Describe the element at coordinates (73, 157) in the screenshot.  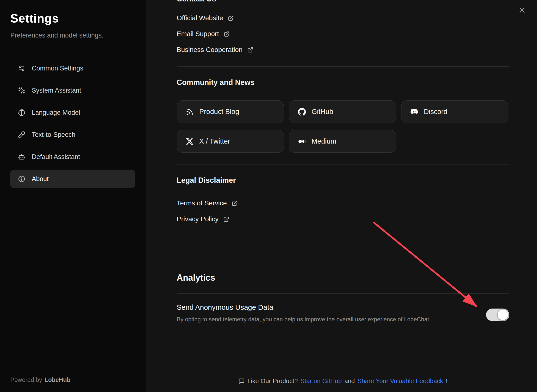
I see `sidebar-item-default-assistant: Default Assistant` at that location.